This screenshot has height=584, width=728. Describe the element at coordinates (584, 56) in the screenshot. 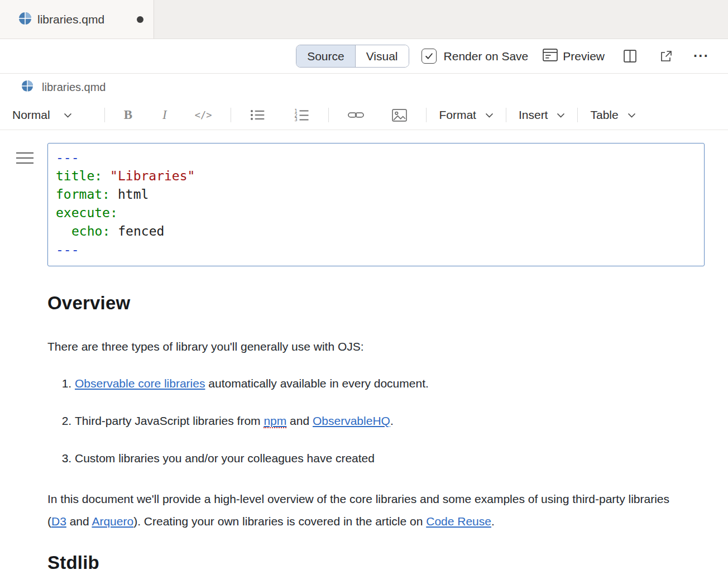

I see `preview-label: Preview` at that location.